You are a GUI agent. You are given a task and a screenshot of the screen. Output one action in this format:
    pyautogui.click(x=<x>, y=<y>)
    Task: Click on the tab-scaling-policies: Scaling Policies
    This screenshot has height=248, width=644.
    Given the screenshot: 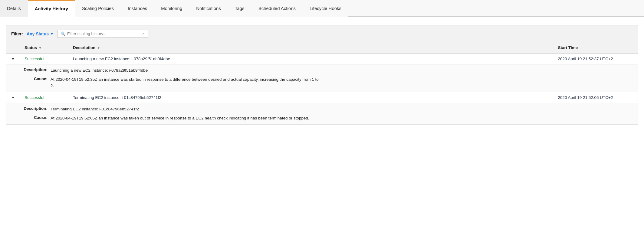 What is the action you would take?
    pyautogui.click(x=98, y=8)
    